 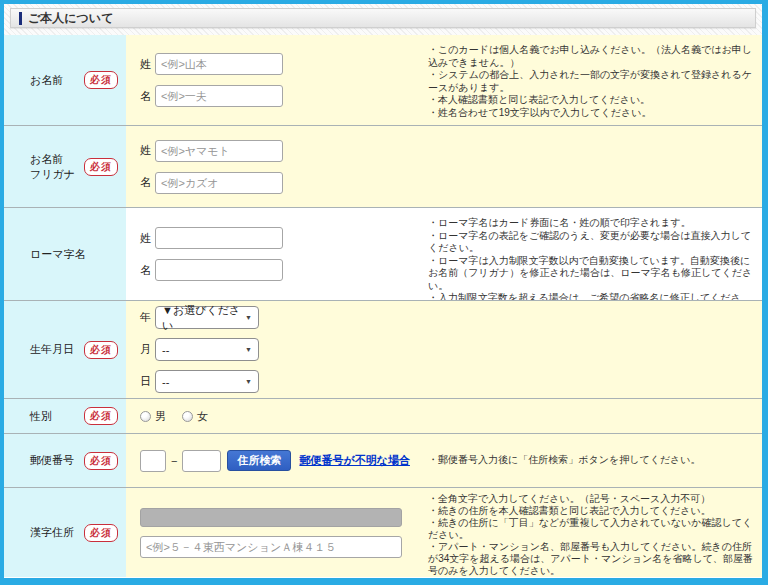 What do you see at coordinates (166, 382) in the screenshot?
I see `birth-day-selected-value: --` at bounding box center [166, 382].